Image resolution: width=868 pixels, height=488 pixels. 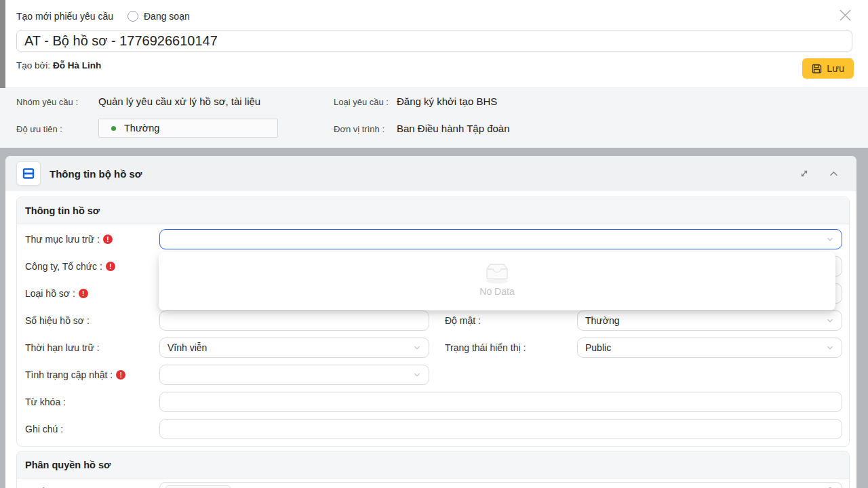 I want to click on display-status-label-text: Trạng thái hiển thị :, so click(x=486, y=348).